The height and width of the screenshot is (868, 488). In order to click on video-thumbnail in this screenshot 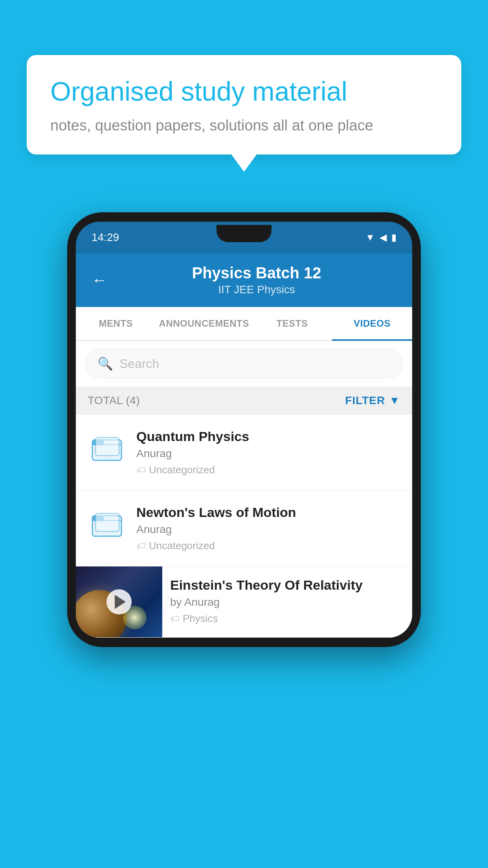, I will do `click(119, 602)`.